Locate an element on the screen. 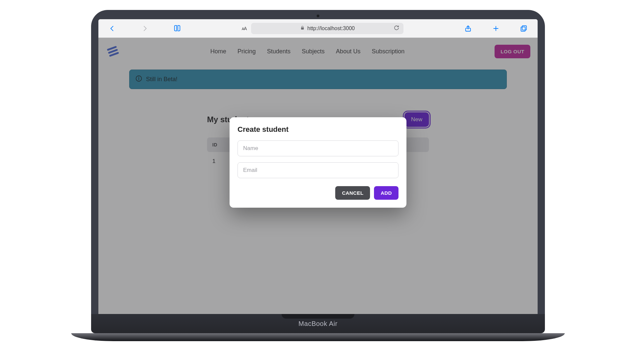 This screenshot has width=636, height=364. add-button: ADD is located at coordinates (386, 193).